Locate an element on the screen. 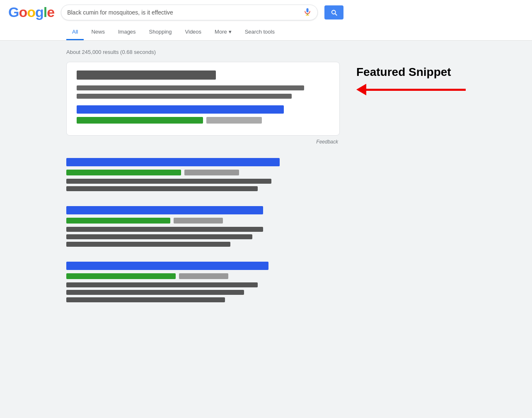  search-button is located at coordinates (334, 12).